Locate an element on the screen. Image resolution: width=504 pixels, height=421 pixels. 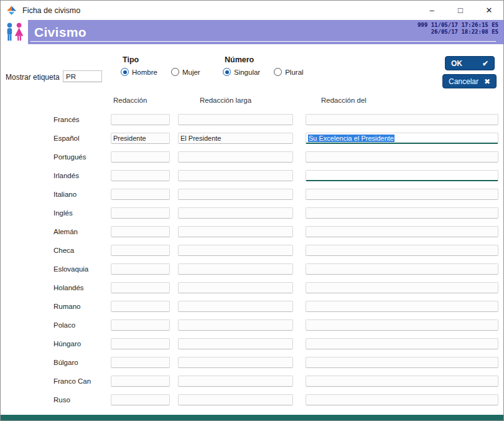
tipo-group-label: Tipo is located at coordinates (131, 60).